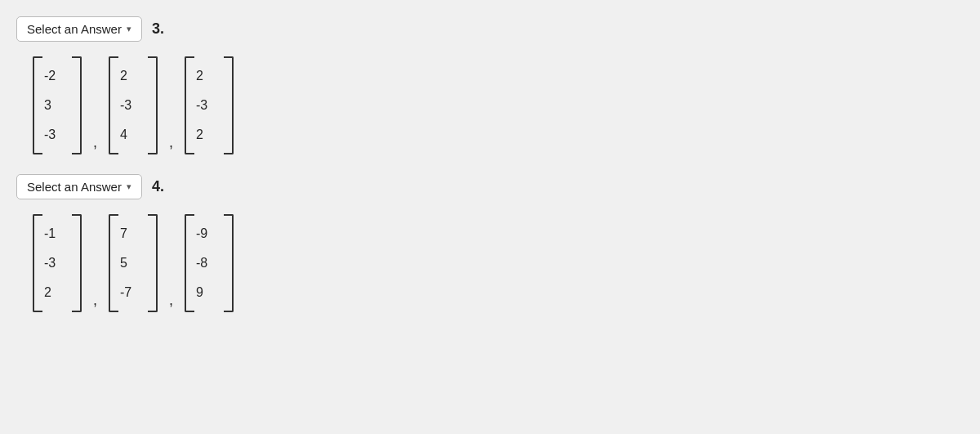  What do you see at coordinates (126, 293) in the screenshot?
I see `matrix-4-2-cell-3: -7` at bounding box center [126, 293].